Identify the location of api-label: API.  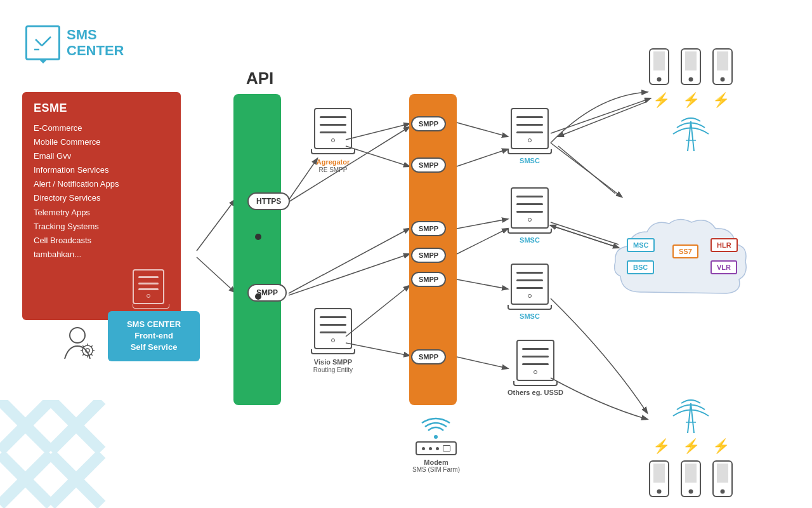
(260, 79).